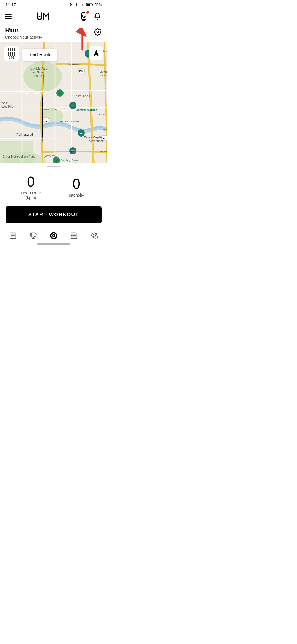 This screenshot has width=297, height=644. What do you see at coordinates (46, 121) in the screenshot?
I see `svg-text: 1` at bounding box center [46, 121].